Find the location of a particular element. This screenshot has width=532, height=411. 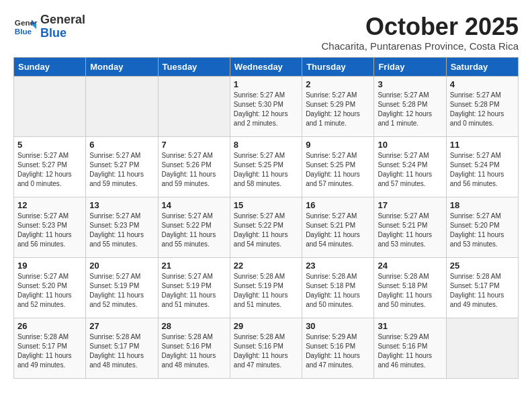

week-row-3: 12Sunrise: 5:27 AM Sunset: 5:23 PM Dayli… is located at coordinates (266, 227).